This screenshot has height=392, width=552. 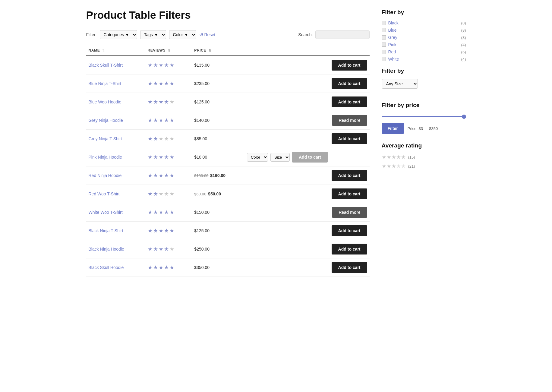 I want to click on filter-count: (4), so click(x=464, y=45).